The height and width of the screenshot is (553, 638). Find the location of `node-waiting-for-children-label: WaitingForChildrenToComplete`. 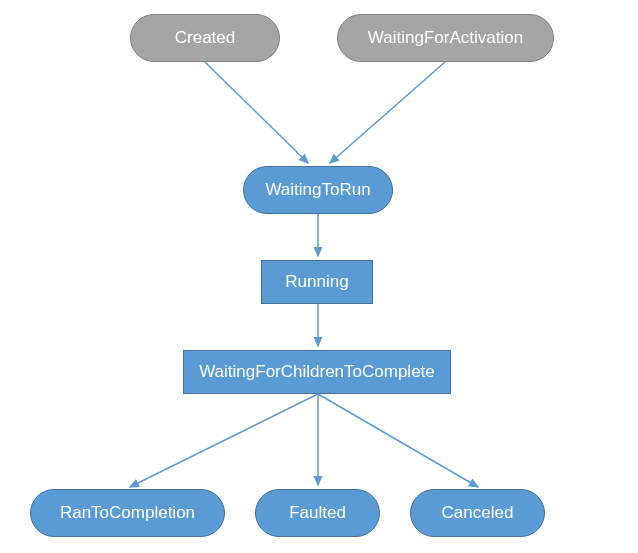

node-waiting-for-children-label: WaitingForChildrenToComplete is located at coordinates (317, 372).